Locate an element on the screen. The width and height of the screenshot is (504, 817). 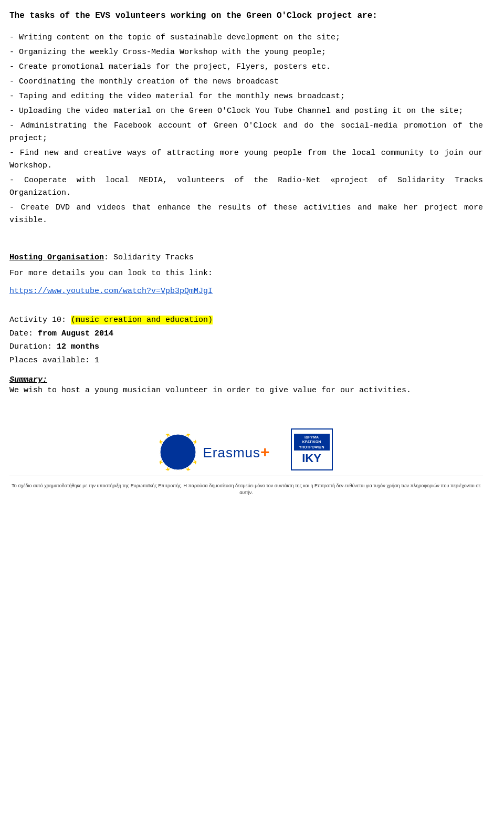
activity-number: Activity 10: is located at coordinates (38, 320).